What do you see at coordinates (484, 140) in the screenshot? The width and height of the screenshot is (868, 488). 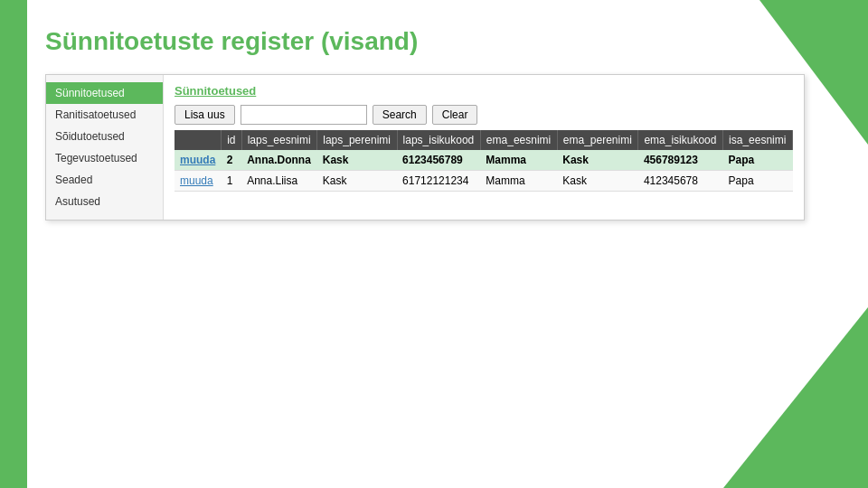 I see `table-header: id laps_eesnimi laps_perenimi laps_isiku…` at bounding box center [484, 140].